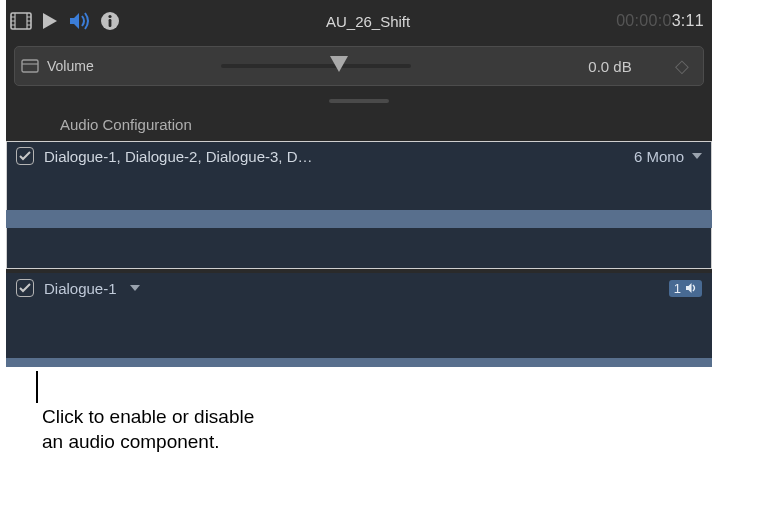 The width and height of the screenshot is (758, 505). I want to click on volume-value: 0.0 dB, so click(610, 66).